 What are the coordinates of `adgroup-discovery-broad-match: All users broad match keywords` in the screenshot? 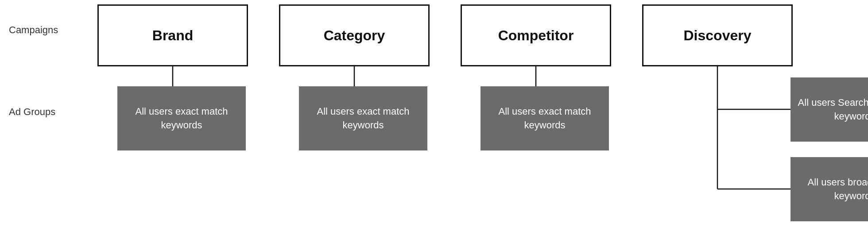 It's located at (829, 189).